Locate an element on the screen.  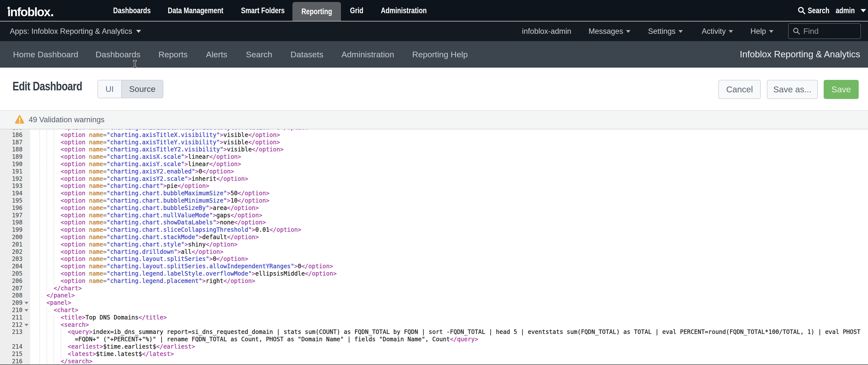
line-number: 210 is located at coordinates (11, 310).